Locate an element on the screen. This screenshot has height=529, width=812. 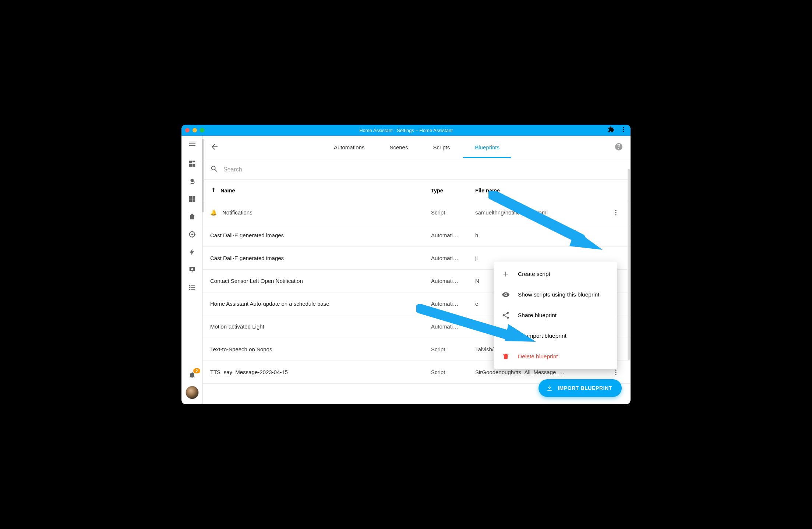
menu-item-share-blueprint: Share blueprint is located at coordinates (555, 315).